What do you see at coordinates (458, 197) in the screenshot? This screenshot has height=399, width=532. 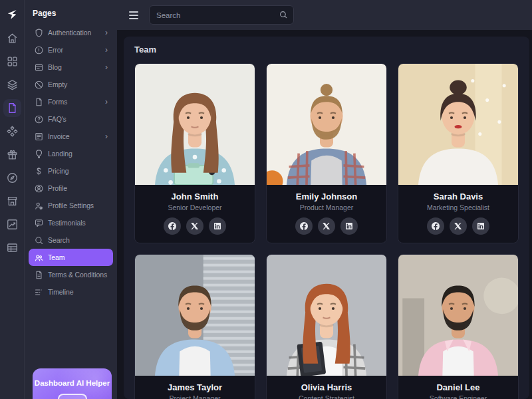 I see `member-name: Sarah Davis` at bounding box center [458, 197].